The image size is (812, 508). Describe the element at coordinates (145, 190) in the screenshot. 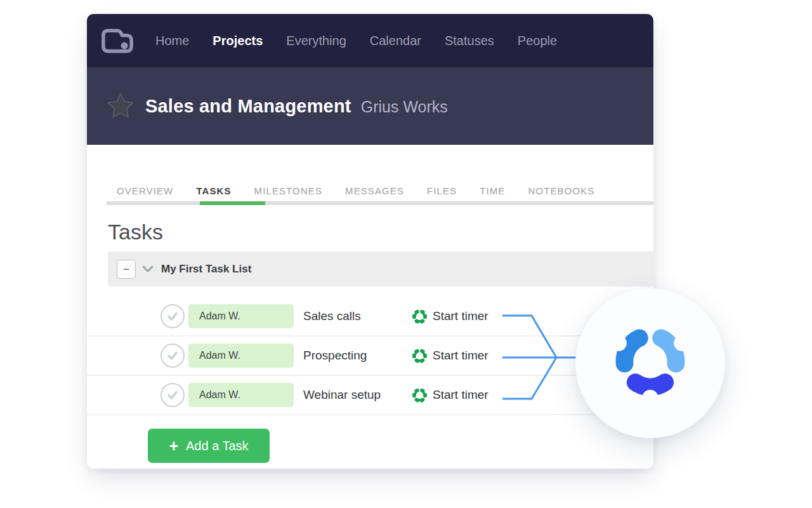

I see `tab-overview: OVERVIEW` at that location.